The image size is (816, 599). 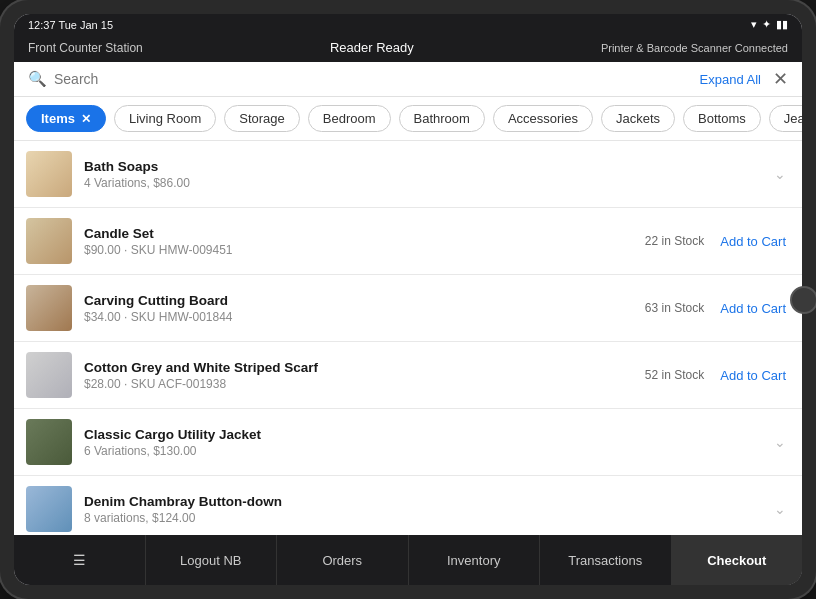 I want to click on stock-label-carving-cutting-board: 63 in Stock, so click(x=674, y=308).